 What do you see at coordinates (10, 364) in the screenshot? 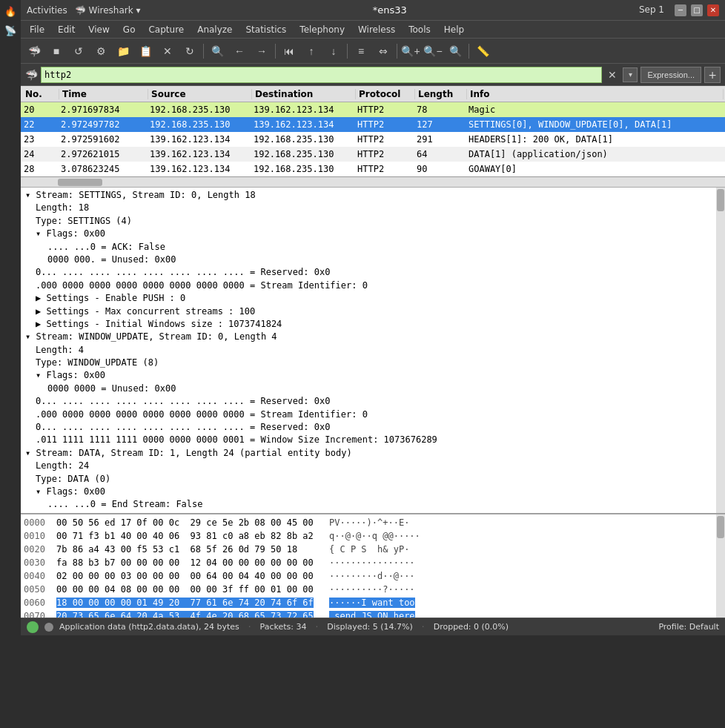
I see `left-sidebar: 🔥 📡` at bounding box center [10, 364].